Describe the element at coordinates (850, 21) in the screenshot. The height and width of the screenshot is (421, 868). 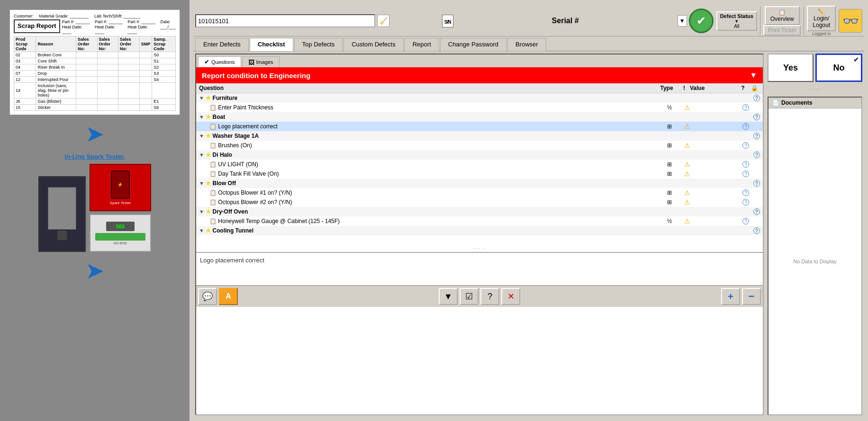
I see `avatar: 👓` at that location.